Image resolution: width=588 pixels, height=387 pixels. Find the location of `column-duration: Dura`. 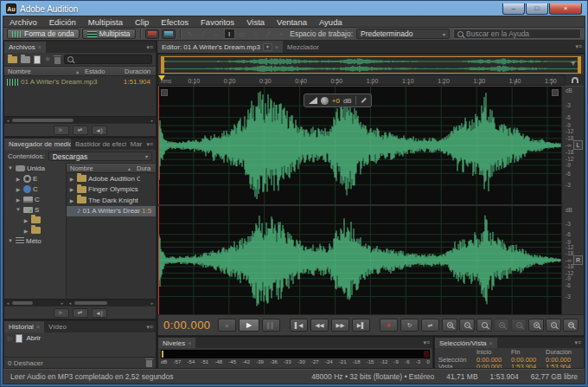

column-duration: Dura is located at coordinates (146, 168).